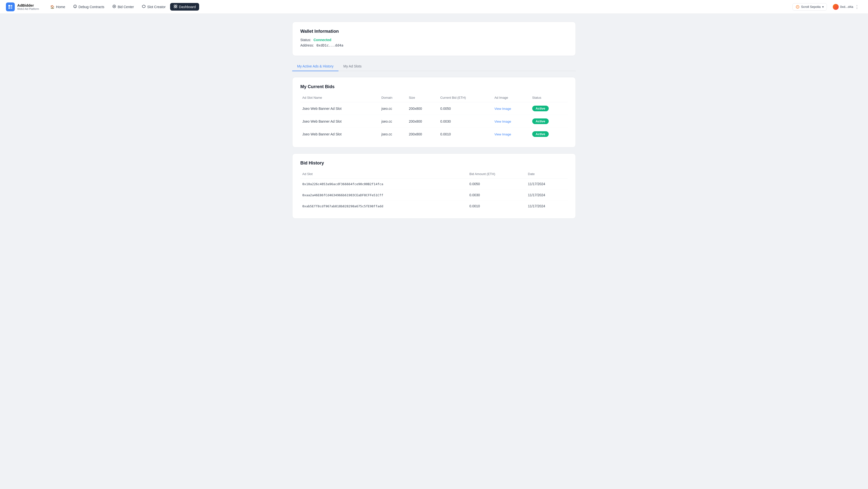  I want to click on status-label: Status:, so click(306, 40).